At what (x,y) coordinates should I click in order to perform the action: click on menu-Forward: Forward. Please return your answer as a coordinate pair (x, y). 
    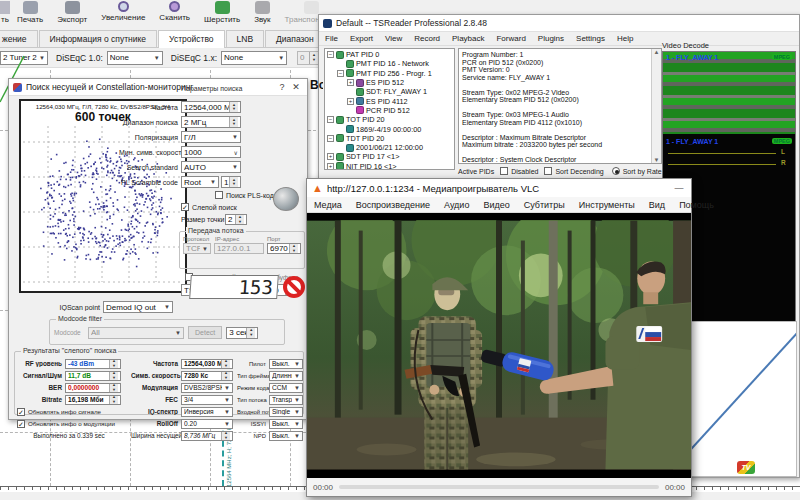
    Looking at the image, I should click on (510, 38).